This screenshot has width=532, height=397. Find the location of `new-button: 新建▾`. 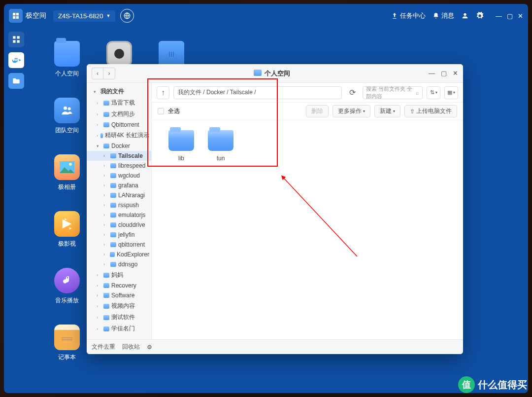

new-button: 新建▾ is located at coordinates (387, 111).